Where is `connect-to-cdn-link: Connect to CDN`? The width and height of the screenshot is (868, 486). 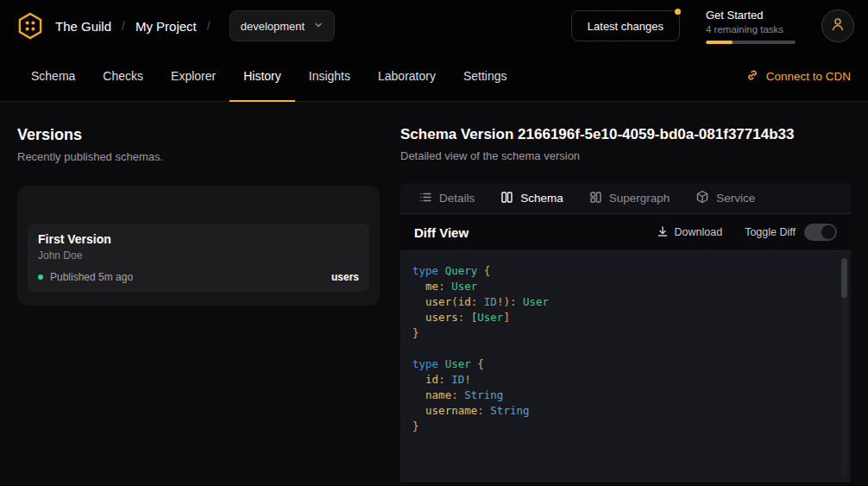 connect-to-cdn-link: Connect to CDN is located at coordinates (798, 76).